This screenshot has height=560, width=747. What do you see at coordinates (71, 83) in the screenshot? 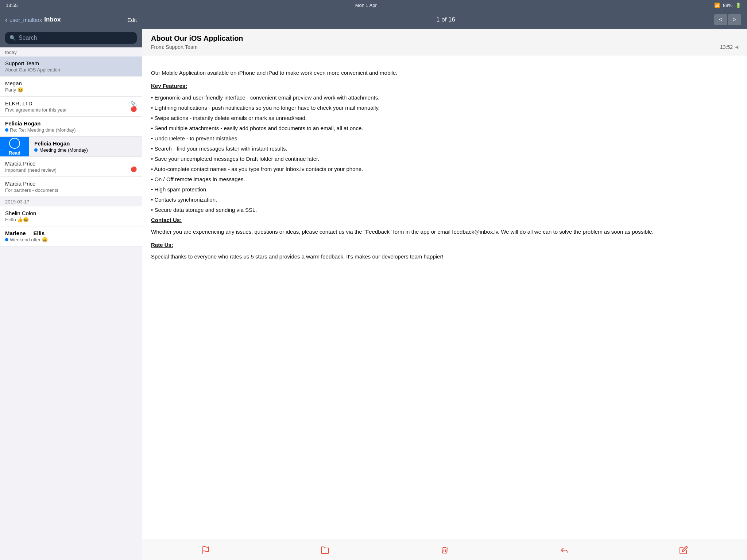
I see `sender-name: Megan` at bounding box center [71, 83].